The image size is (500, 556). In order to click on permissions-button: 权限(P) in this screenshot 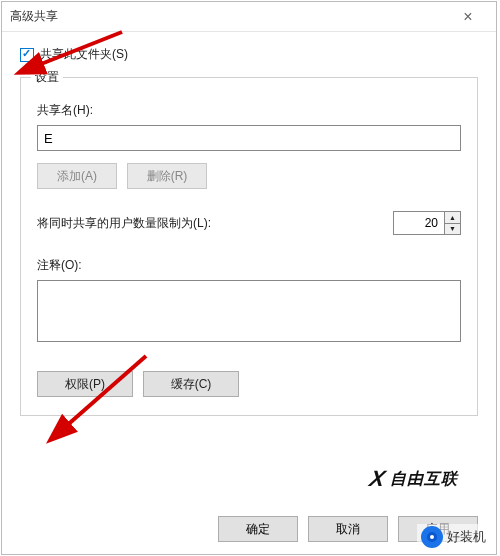, I will do `click(85, 384)`.